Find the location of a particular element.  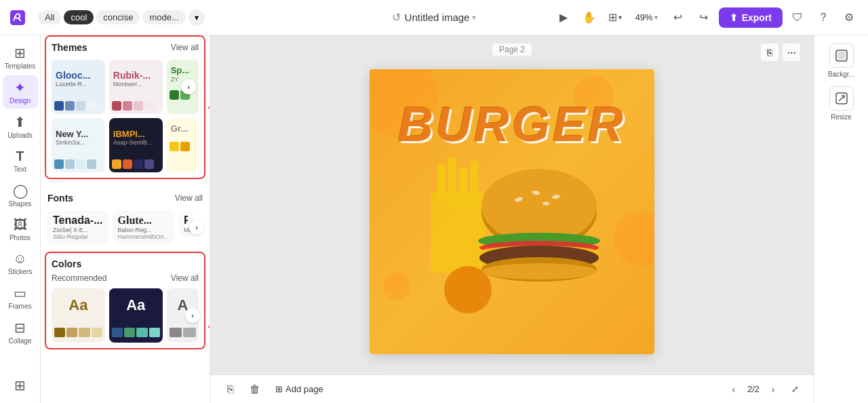

fonts-nav-next: › is located at coordinates (197, 227).